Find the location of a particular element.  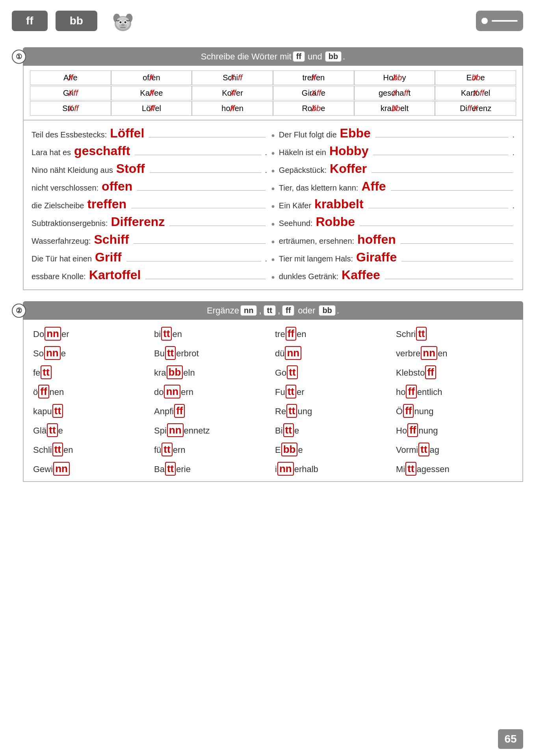

word-cell: krabbelt ✗ is located at coordinates (395, 109).